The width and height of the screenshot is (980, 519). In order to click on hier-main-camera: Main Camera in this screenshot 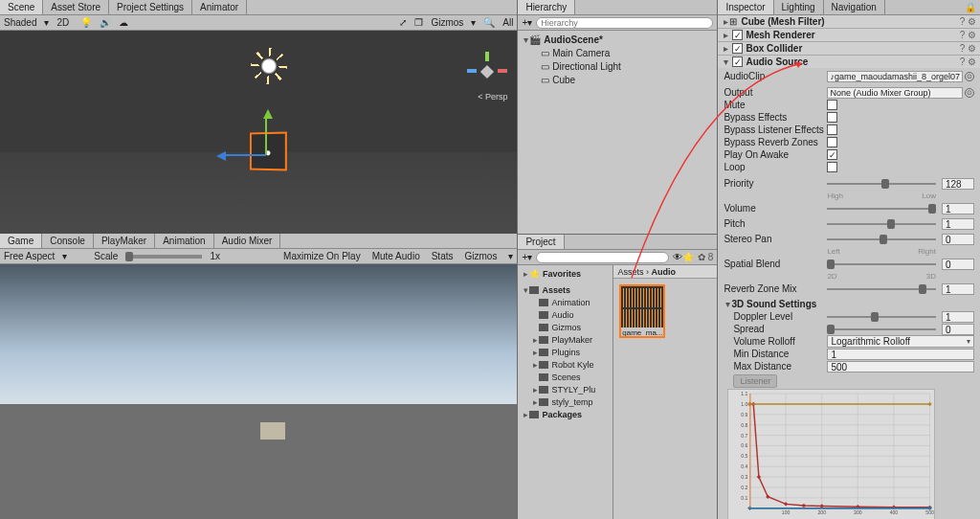, I will do `click(581, 54)`.